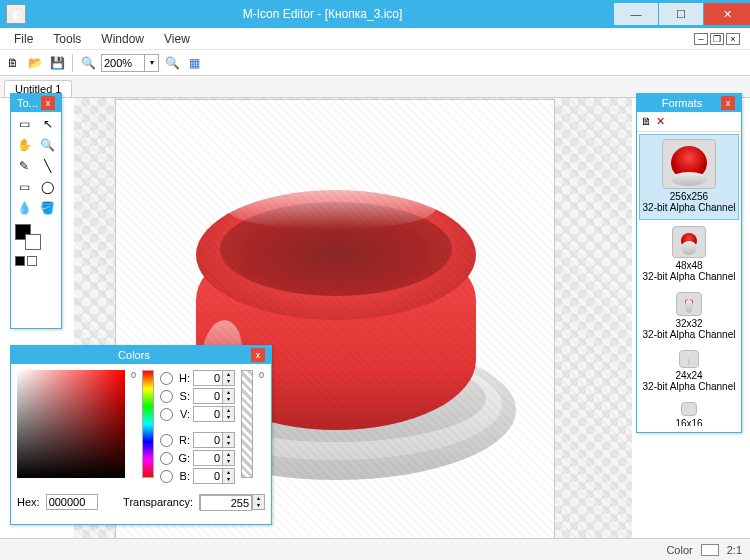 This screenshot has width=750, height=560. I want to click on title-bar: ◧ M-Icon Editor - [Кнопка_3.ico] — ☐ ✕, so click(375, 14).